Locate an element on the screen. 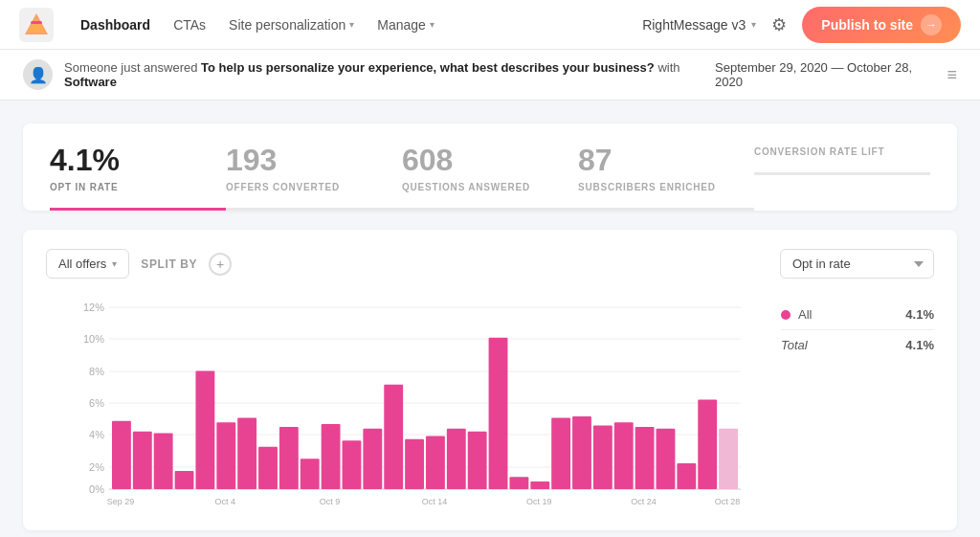 This screenshot has width=980, height=537. stat-opt-in-rate-value: 4.1% is located at coordinates (138, 161).